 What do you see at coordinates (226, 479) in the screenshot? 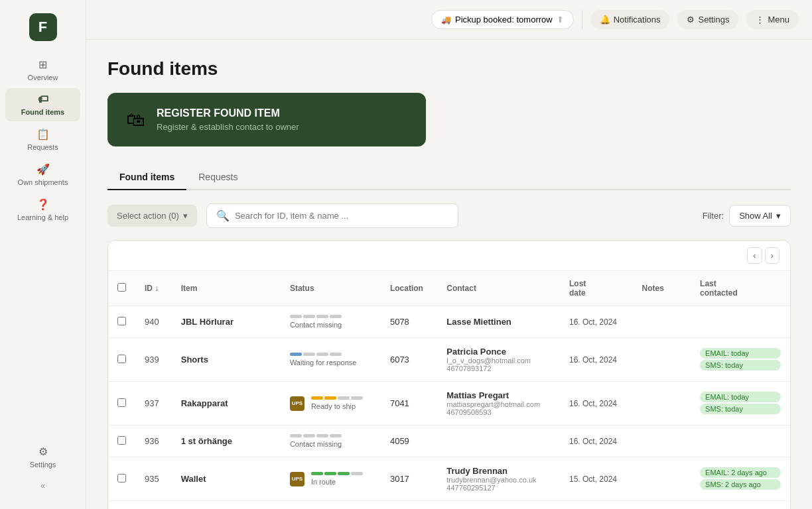
I see `cell-item: Wallet` at bounding box center [226, 479].